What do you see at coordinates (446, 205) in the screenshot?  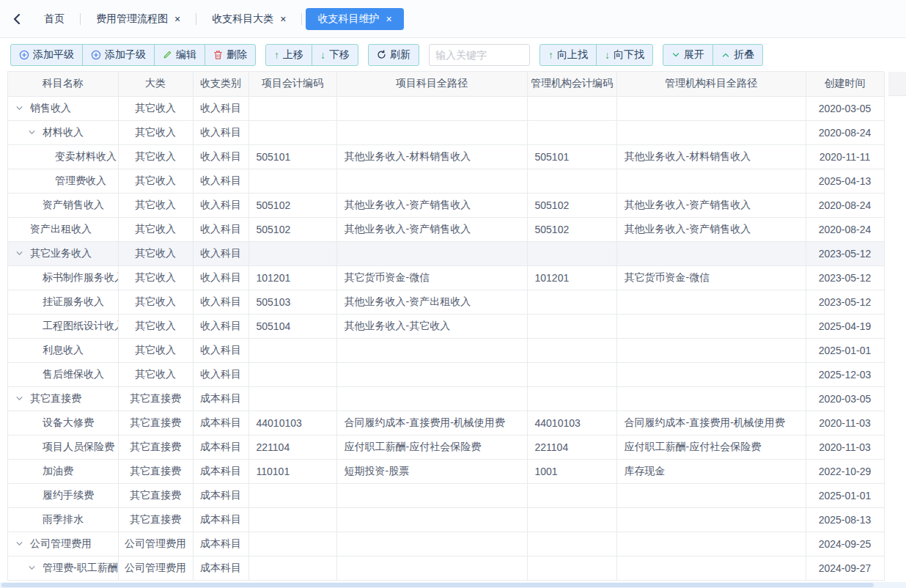 I see `table-row: 资产销售收入其它收入收入科目505102其他业务收入-资产销售收入505102其…` at bounding box center [446, 205].